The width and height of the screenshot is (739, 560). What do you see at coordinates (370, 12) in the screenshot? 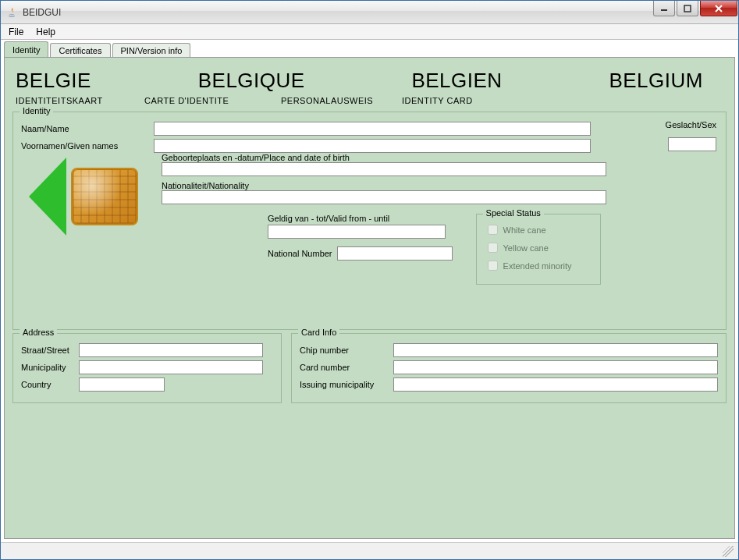
I see `titlebar: BEIDGUI` at bounding box center [370, 12].